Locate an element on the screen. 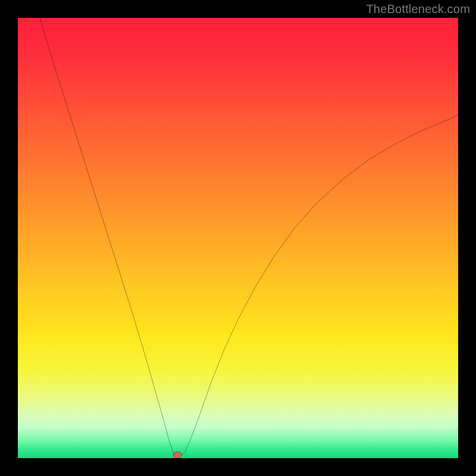 This screenshot has height=476, width=476. watermark-text: TheBottleneck.com is located at coordinates (418, 10).